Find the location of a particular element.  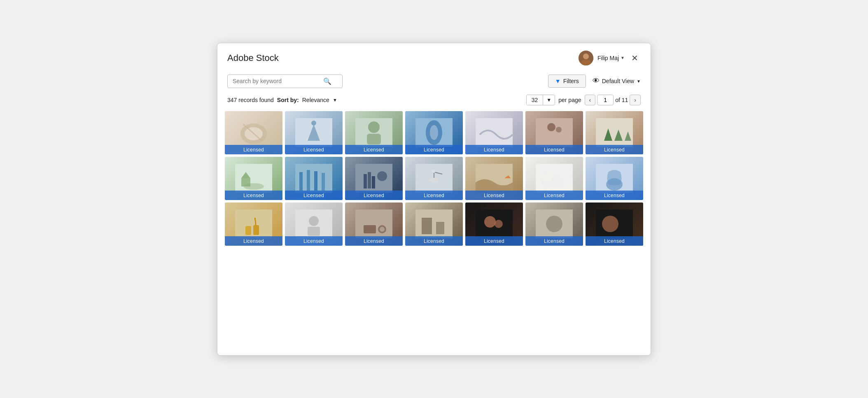

filters-label: Filters is located at coordinates (571, 81).